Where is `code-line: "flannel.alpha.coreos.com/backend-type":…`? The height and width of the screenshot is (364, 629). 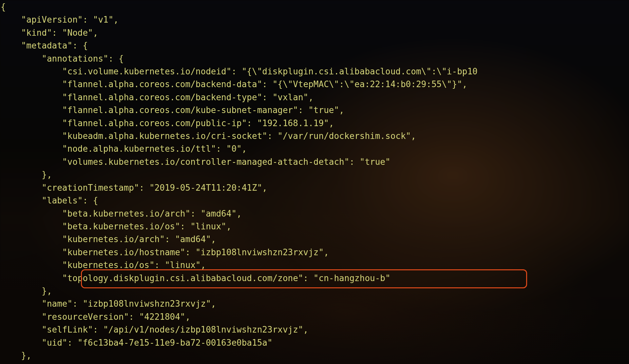 code-line: "flannel.alpha.coreos.com/backend-type":… is located at coordinates (157, 97).